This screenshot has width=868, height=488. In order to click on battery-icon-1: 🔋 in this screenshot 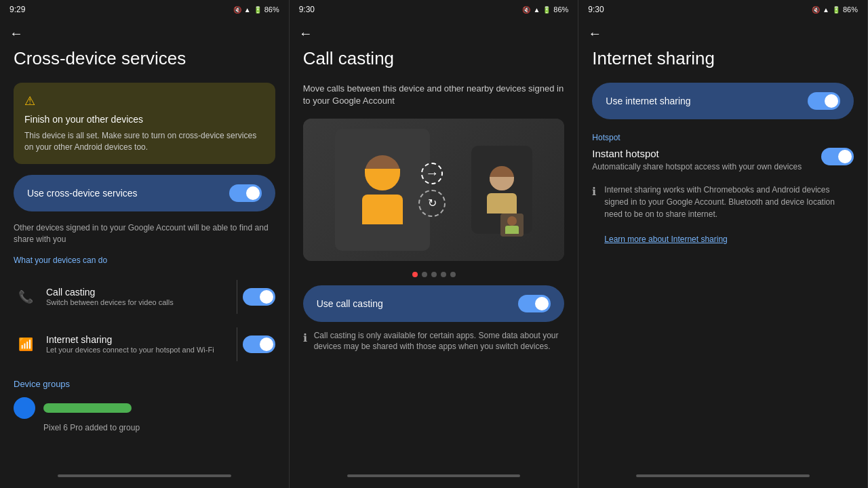, I will do `click(258, 9)`.